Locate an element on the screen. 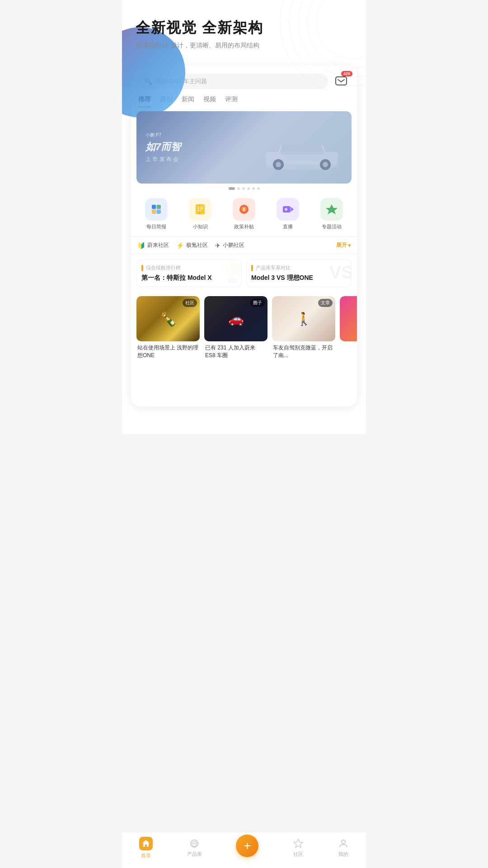  quick-icon-topics: 专题活动 is located at coordinates (332, 214).